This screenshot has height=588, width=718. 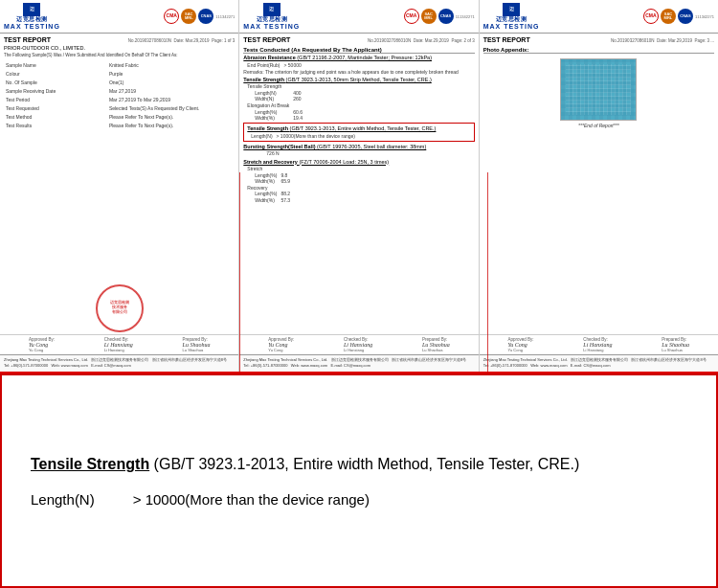 I want to click on cma-badge-1: CMA, so click(x=171, y=16).